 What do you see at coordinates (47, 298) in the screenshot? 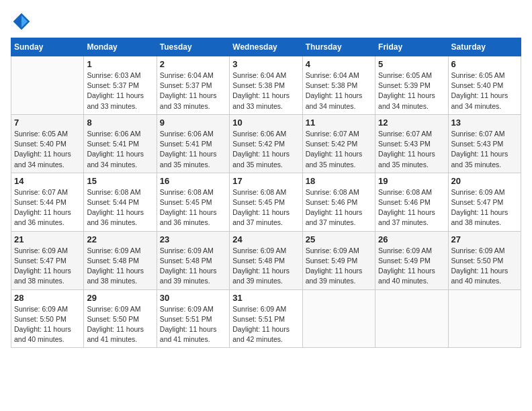
I see `day-number: 28` at bounding box center [47, 298].